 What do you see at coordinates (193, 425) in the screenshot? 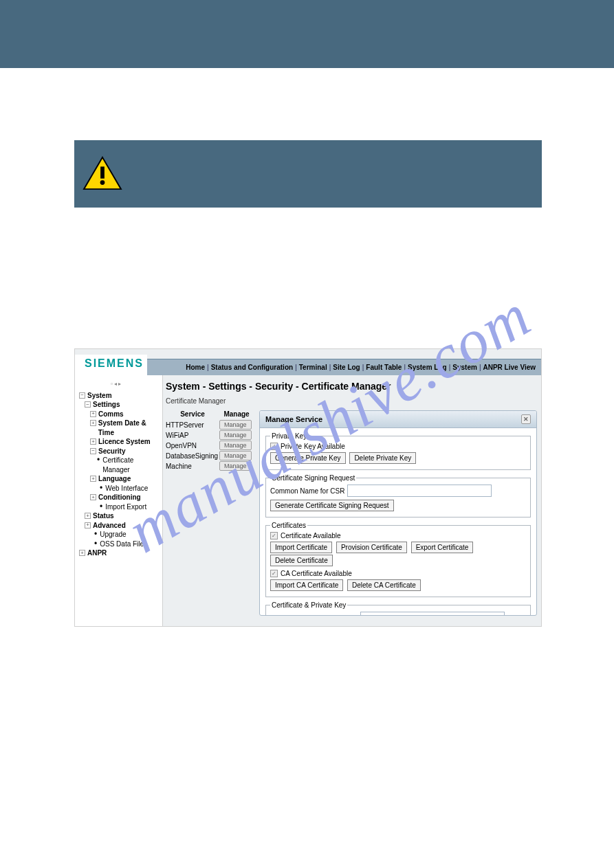
I see `svc-name: HTTPServer` at bounding box center [193, 425].